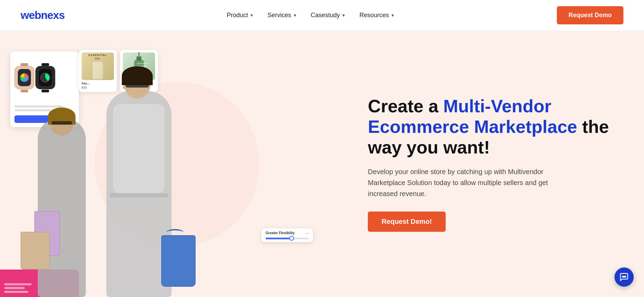 This screenshot has width=644, height=297. I want to click on hero-cta-button: Request Demo!, so click(407, 222).